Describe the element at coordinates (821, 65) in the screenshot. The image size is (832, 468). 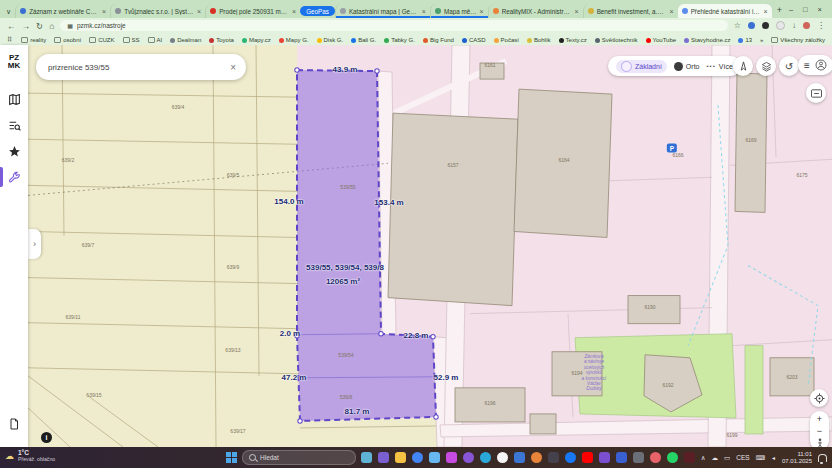
I see `account-icon` at that location.